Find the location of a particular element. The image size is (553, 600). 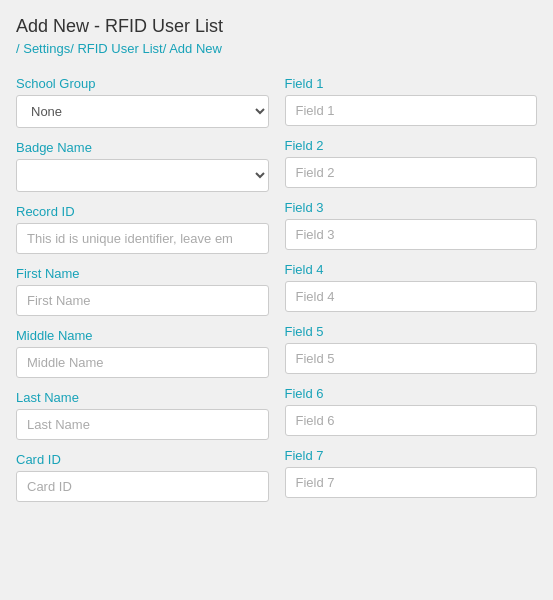

school-group-select: None is located at coordinates (142, 112).